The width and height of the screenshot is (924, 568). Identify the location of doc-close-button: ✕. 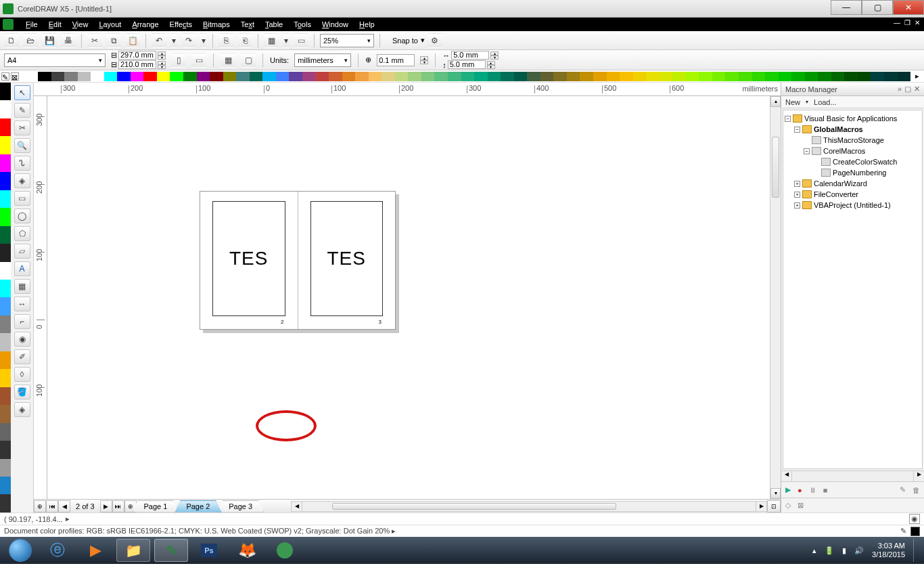
(917, 23).